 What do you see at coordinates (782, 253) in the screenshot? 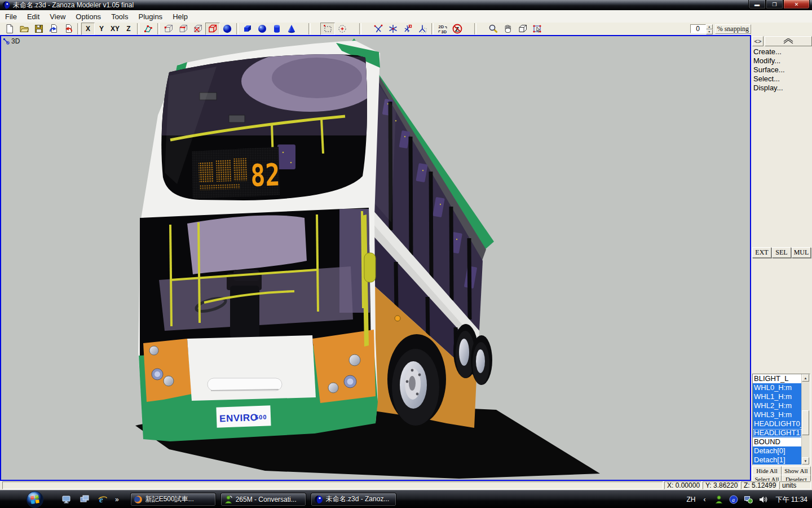
I see `sel-mode-button: SEL` at bounding box center [782, 253].